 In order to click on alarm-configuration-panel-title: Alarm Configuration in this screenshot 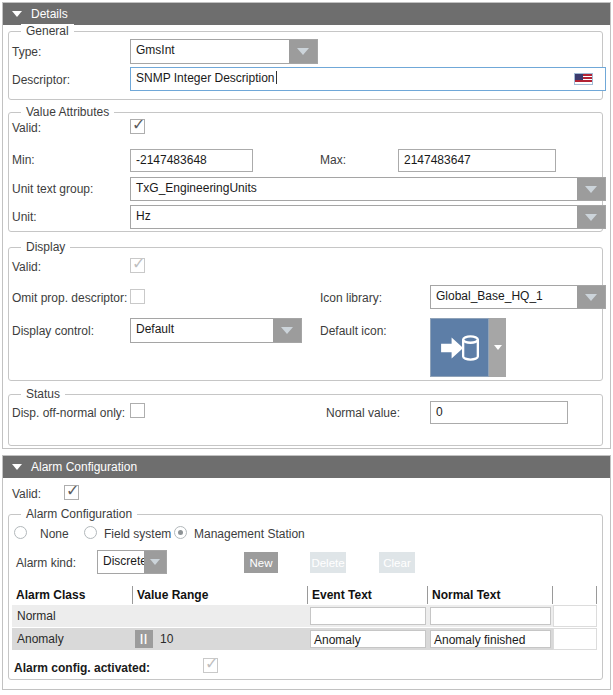, I will do `click(84, 467)`.